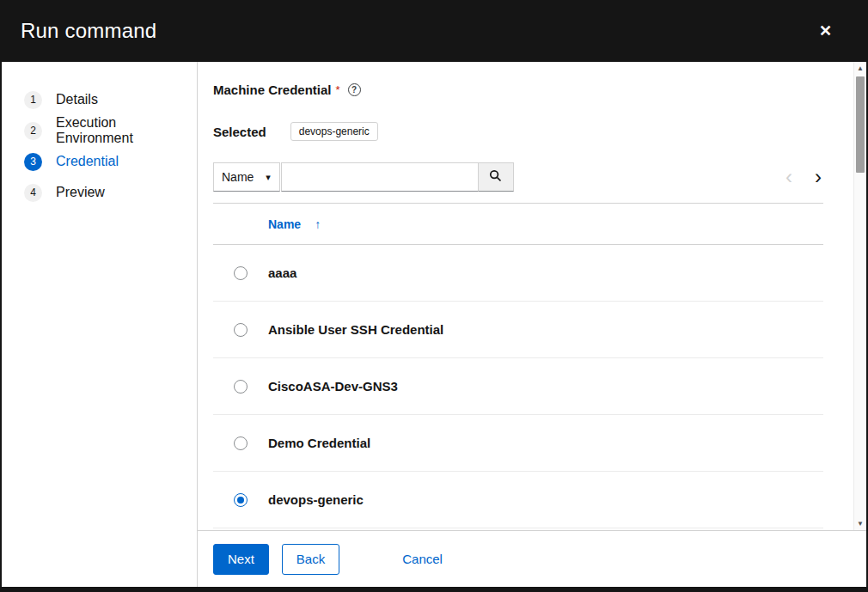  I want to click on credential-name: Demo Credential, so click(320, 443).